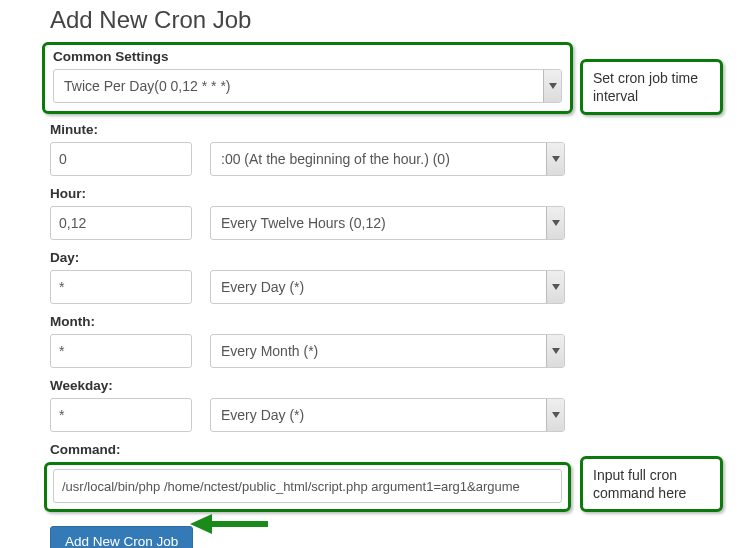  Describe the element at coordinates (308, 20) in the screenshot. I see `page-title: Add New Cron Job` at that location.